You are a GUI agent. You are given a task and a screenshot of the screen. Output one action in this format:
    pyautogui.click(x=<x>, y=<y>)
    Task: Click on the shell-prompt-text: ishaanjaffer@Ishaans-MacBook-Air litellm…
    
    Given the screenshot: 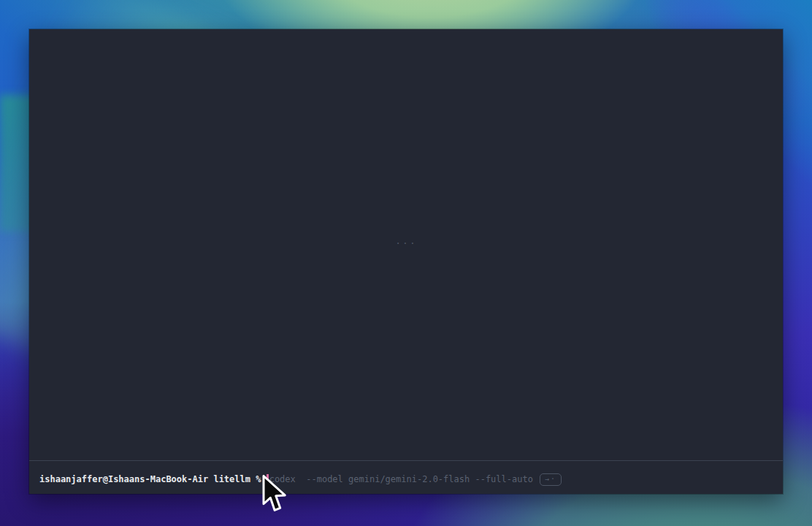 What is the action you would take?
    pyautogui.click(x=153, y=479)
    